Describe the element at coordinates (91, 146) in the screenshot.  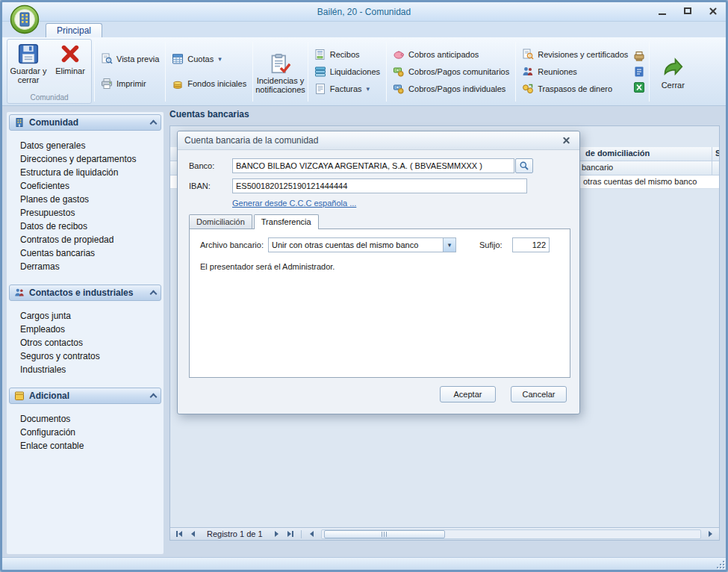
I see `sidebar-item-datos-generales: Datos generales` at that location.